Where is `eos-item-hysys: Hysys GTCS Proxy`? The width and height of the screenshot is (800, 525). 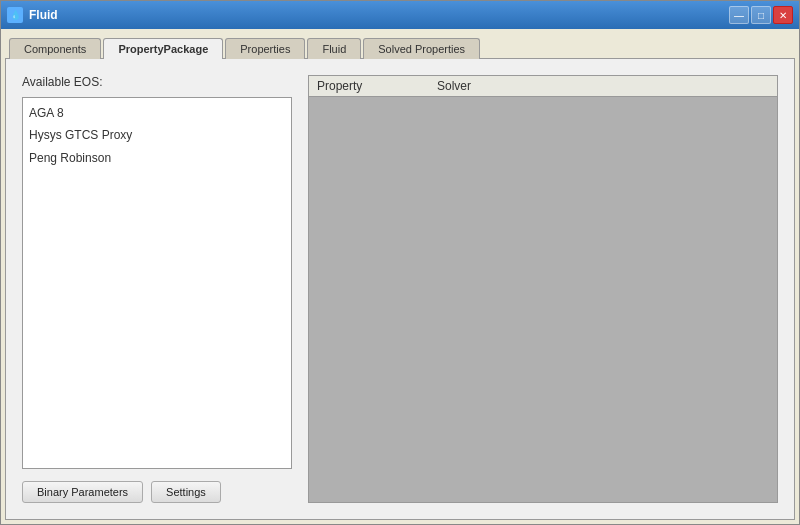 eos-item-hysys: Hysys GTCS Proxy is located at coordinates (157, 135).